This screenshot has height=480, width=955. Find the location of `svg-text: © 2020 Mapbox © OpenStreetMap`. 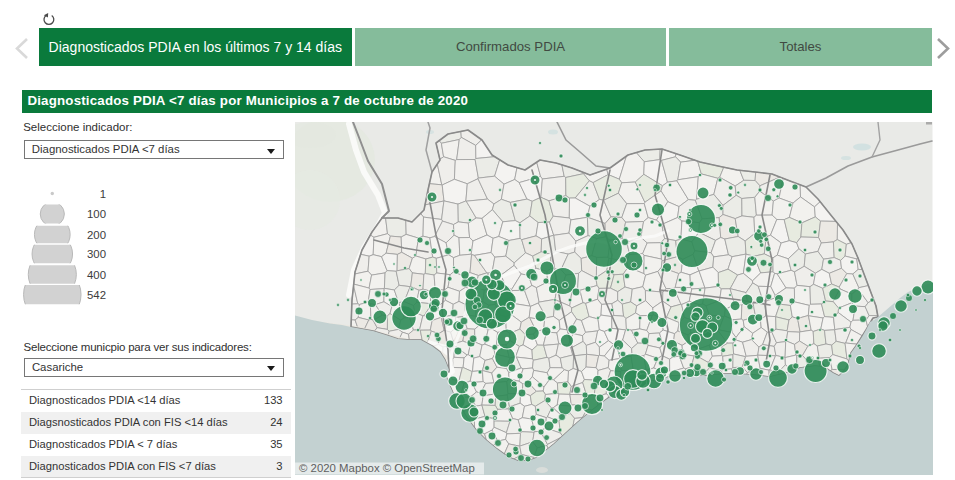

svg-text: © 2020 Mapbox © OpenStreetMap is located at coordinates (387, 468).